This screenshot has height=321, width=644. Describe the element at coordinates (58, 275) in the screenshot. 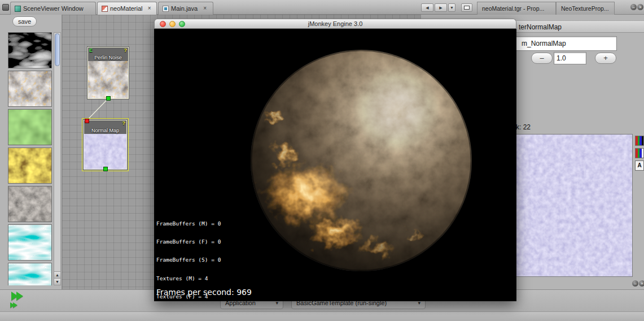

I see `scroll-up-icon: ▲` at that location.